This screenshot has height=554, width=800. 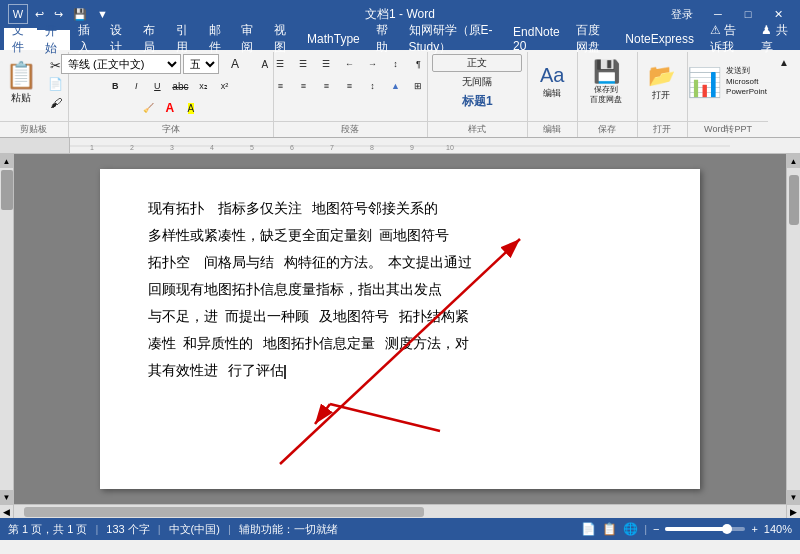 What do you see at coordinates (212, 148) in the screenshot?
I see `svg-text: 4` at bounding box center [212, 148].